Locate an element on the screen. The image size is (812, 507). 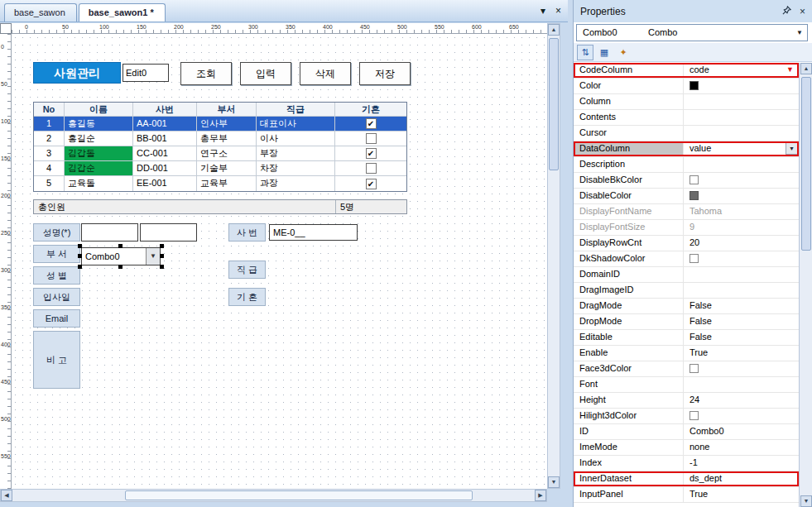
action-button-입력: 입력 is located at coordinates (266, 74).